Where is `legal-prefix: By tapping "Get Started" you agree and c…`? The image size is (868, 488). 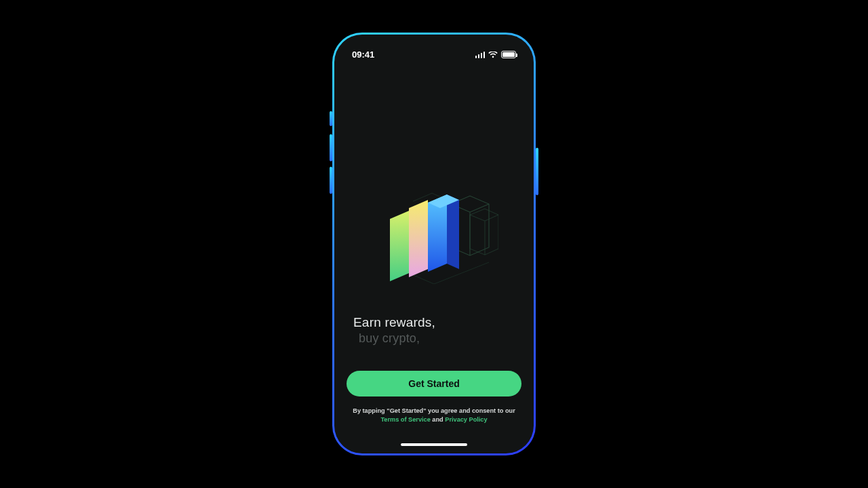
legal-prefix: By tapping "Get Started" you agree and c… is located at coordinates (434, 411).